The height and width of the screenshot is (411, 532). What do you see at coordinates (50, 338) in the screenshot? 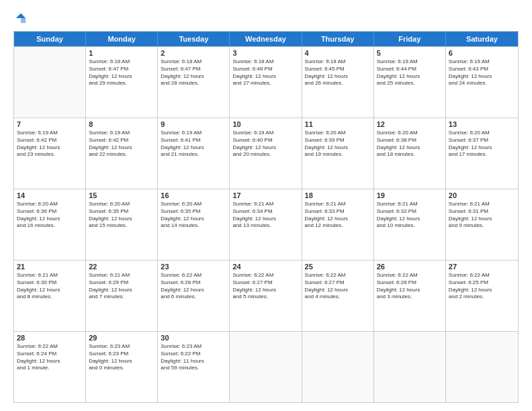
I see `day-number: 28` at bounding box center [50, 338].